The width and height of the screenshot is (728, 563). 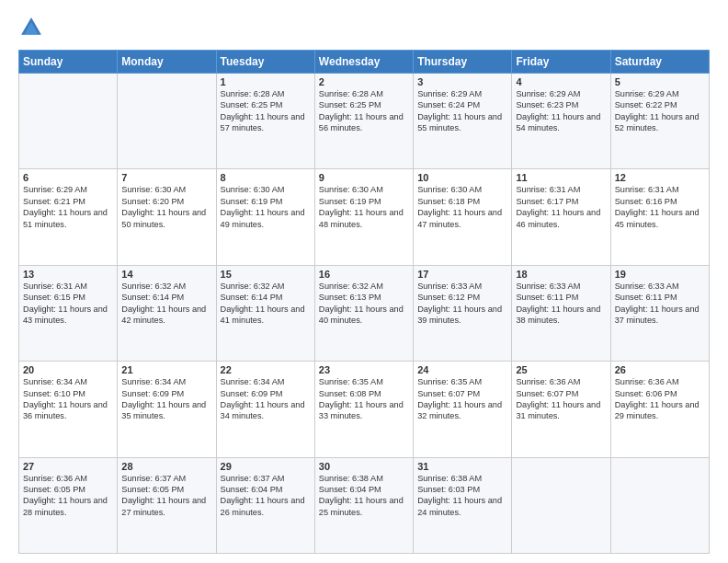 What do you see at coordinates (462, 370) in the screenshot?
I see `day-number: 24` at bounding box center [462, 370].